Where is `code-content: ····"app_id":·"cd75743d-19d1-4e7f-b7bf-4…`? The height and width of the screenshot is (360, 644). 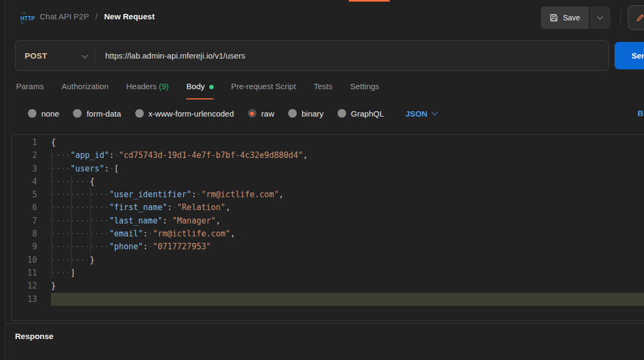 code-content: ····"app_id":·"cd75743d-19d1-4e7f-b7bf-4… is located at coordinates (348, 155).